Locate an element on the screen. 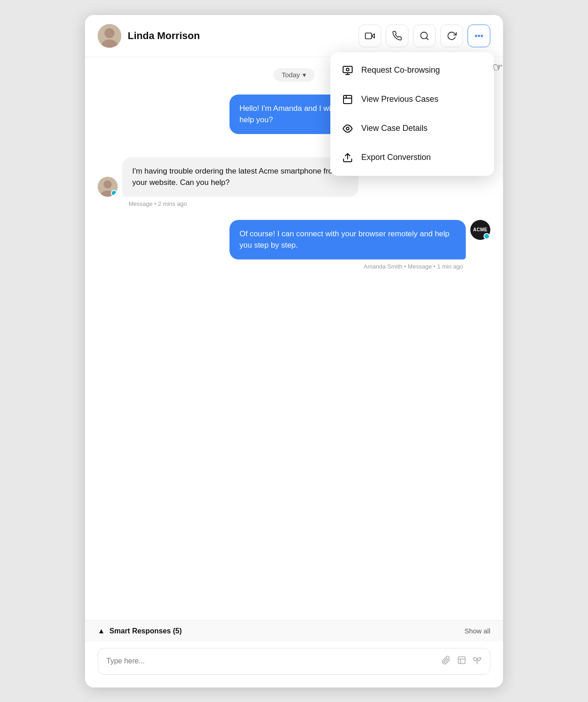  avatar-text-3: ACME is located at coordinates (480, 230).